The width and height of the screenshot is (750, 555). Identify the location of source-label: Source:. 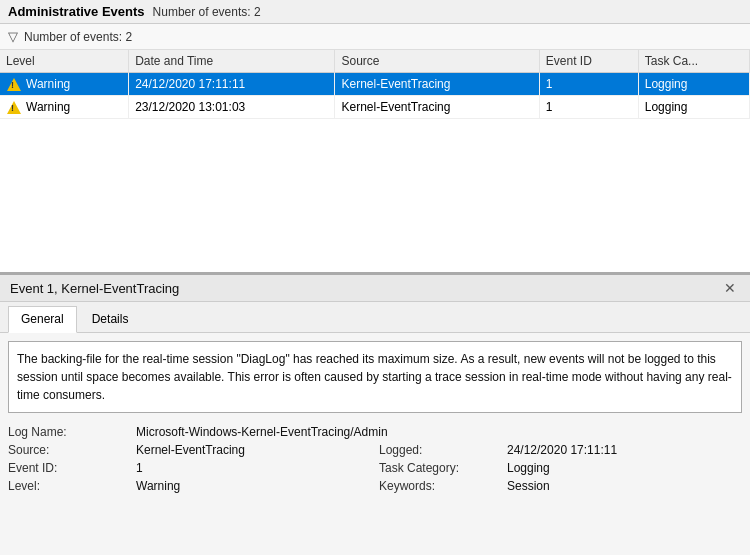
(68, 450).